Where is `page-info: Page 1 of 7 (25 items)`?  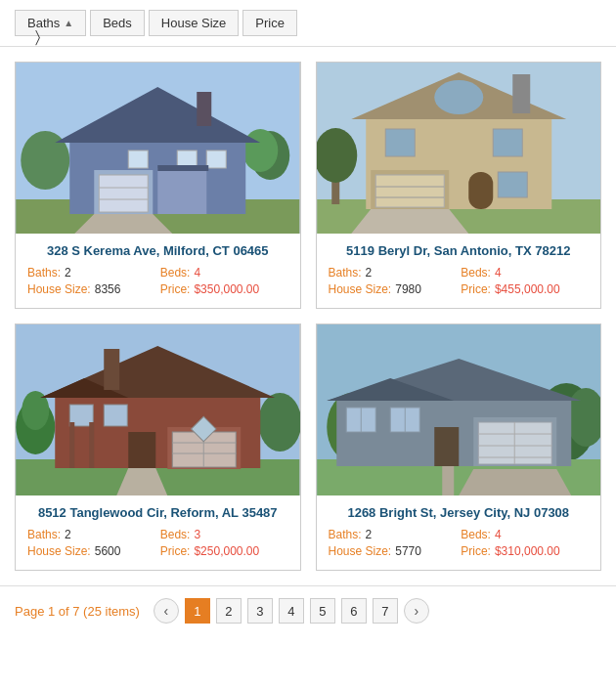
page-info: Page 1 of 7 (25 items) is located at coordinates (77, 612).